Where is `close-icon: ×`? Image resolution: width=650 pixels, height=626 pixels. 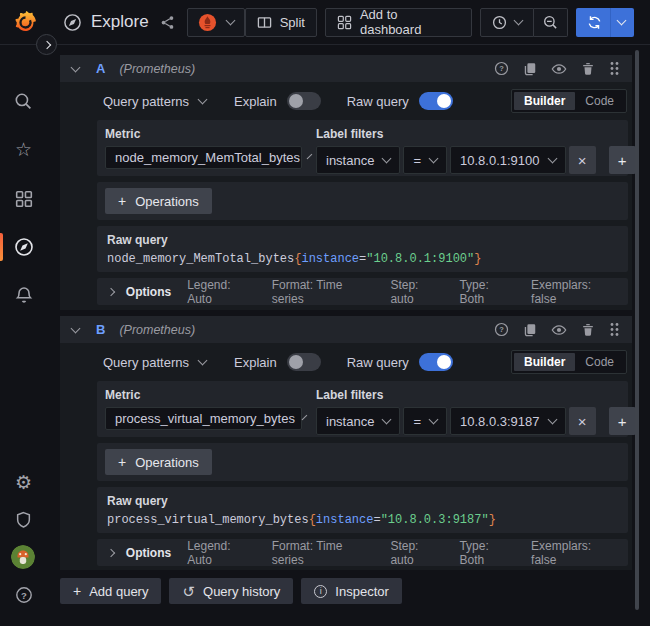 close-icon: × is located at coordinates (582, 422).